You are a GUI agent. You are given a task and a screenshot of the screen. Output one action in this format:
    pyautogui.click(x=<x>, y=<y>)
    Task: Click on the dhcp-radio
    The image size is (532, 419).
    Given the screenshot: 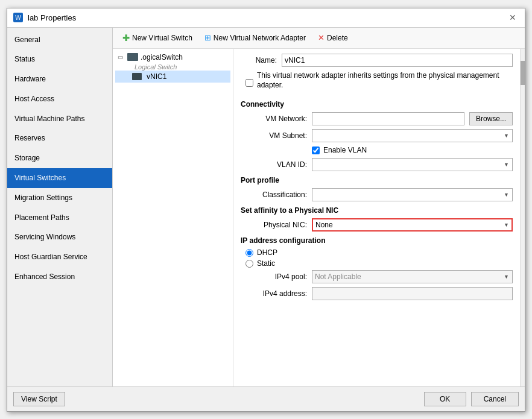 What is the action you would take?
    pyautogui.click(x=250, y=253)
    